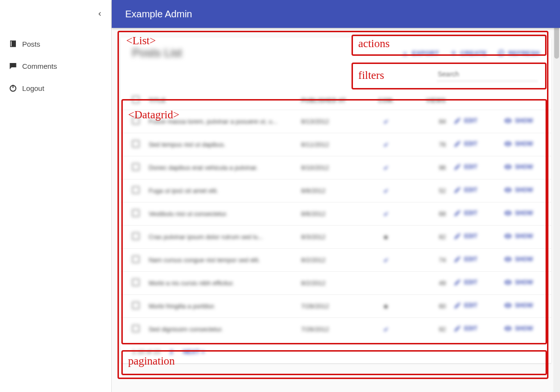 The height and width of the screenshot is (392, 560). What do you see at coordinates (557, 196) in the screenshot?
I see `vertical-scrollbar` at bounding box center [557, 196].